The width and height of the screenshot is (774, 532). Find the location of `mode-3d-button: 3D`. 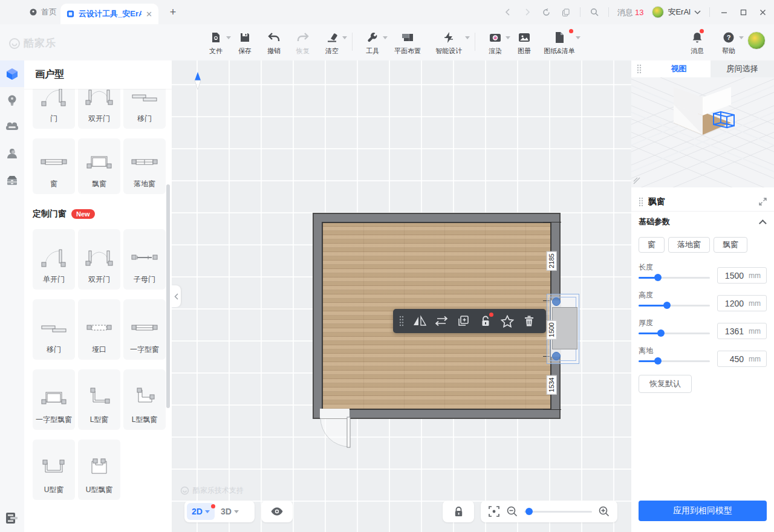

mode-3d-button: 3D is located at coordinates (230, 511).